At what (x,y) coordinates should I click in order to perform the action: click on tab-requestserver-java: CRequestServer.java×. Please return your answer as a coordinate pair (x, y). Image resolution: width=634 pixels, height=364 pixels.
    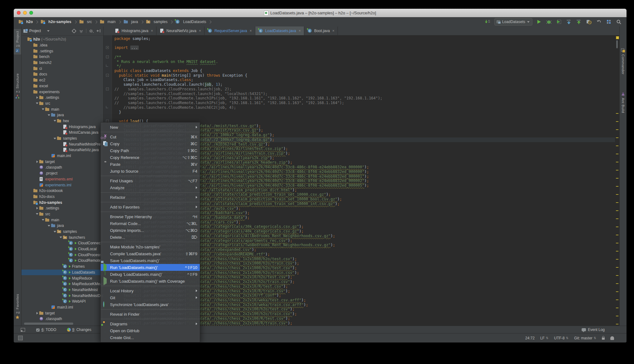
    Looking at the image, I should click on (230, 31).